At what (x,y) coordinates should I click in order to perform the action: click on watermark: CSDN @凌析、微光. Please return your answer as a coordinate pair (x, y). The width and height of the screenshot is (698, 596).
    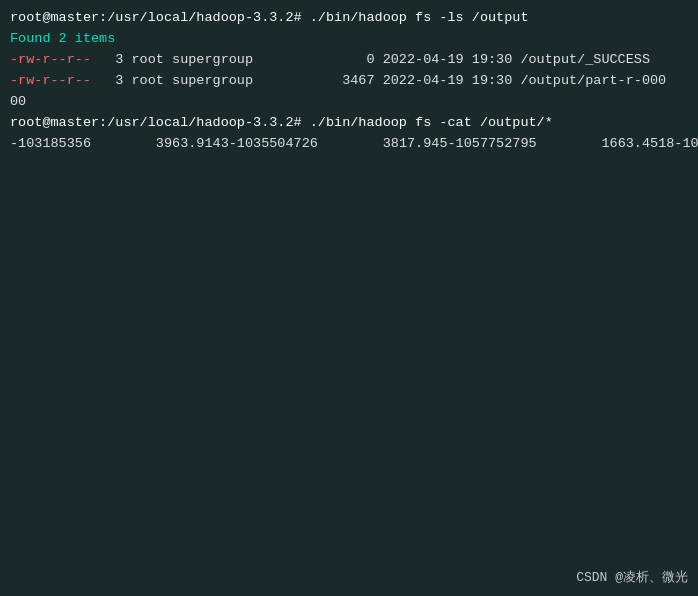
    Looking at the image, I should click on (632, 577).